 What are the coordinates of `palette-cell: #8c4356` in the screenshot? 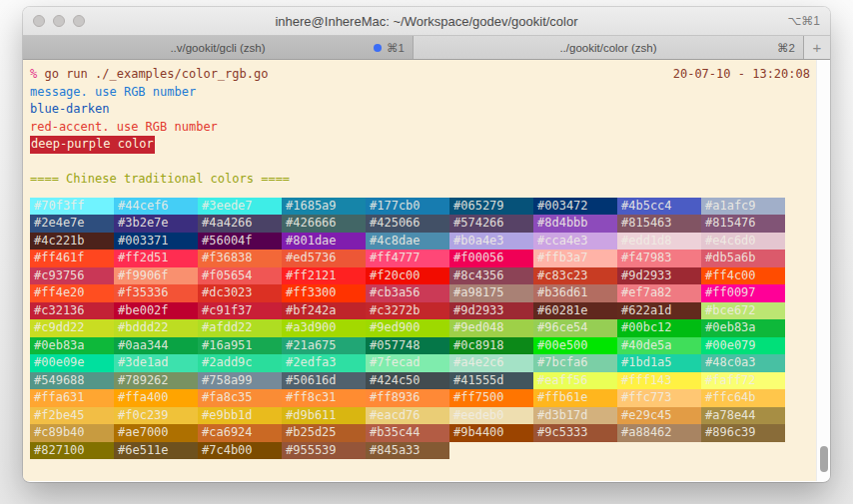 It's located at (491, 276).